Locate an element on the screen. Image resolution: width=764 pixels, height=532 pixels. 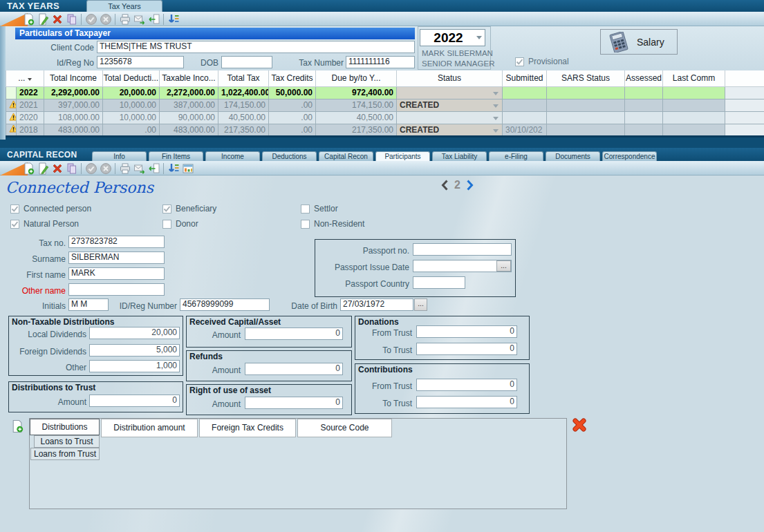
tax-year-row-2021: 2021 397,000.00 10,000.00 387,000.00 174… is located at coordinates (385, 105).